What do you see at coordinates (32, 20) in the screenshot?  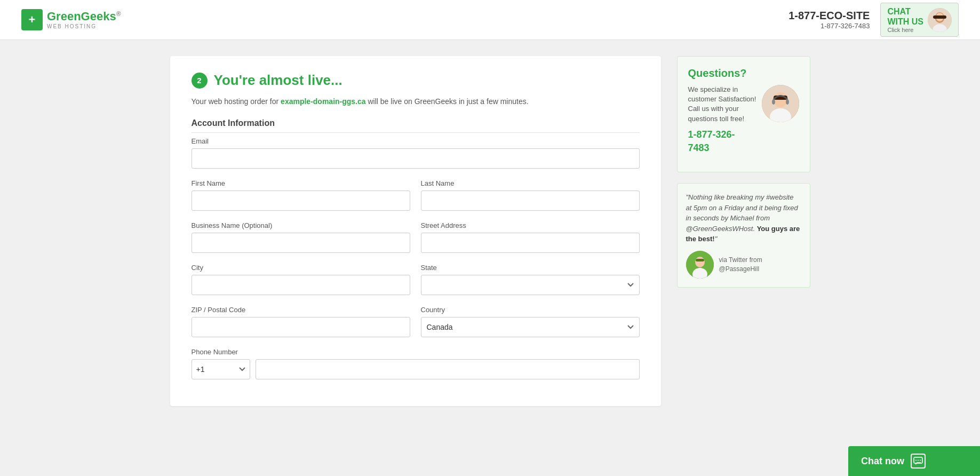 I see `logo-icon: +` at bounding box center [32, 20].